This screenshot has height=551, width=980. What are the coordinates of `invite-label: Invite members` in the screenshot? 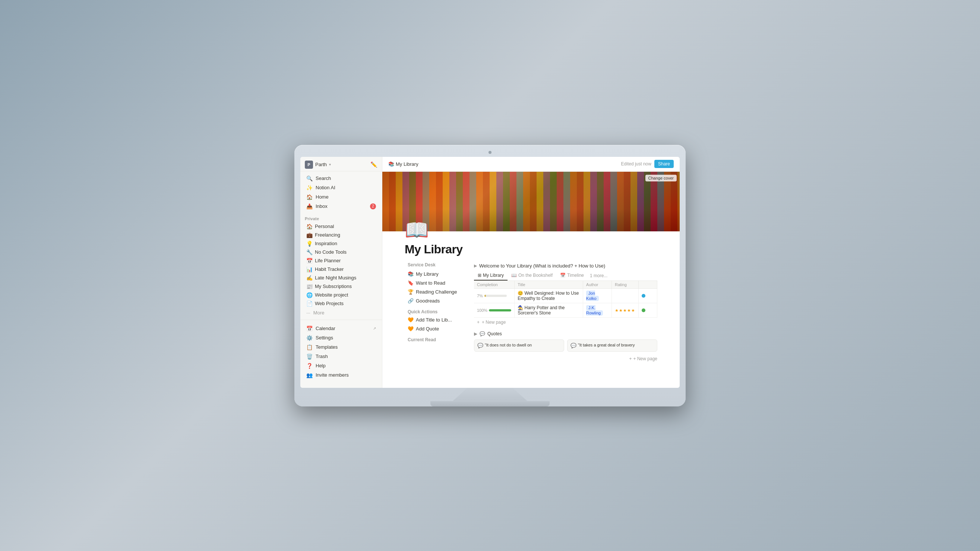 It's located at (332, 375).